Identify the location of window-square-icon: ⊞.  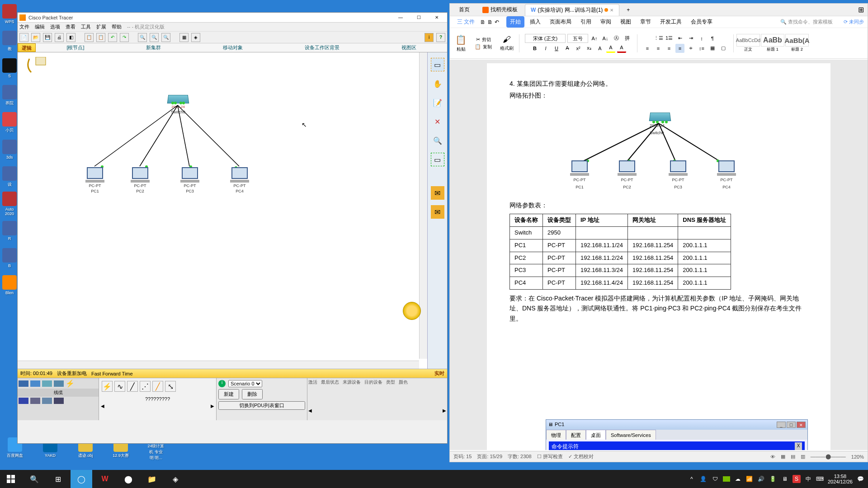
(861, 10).